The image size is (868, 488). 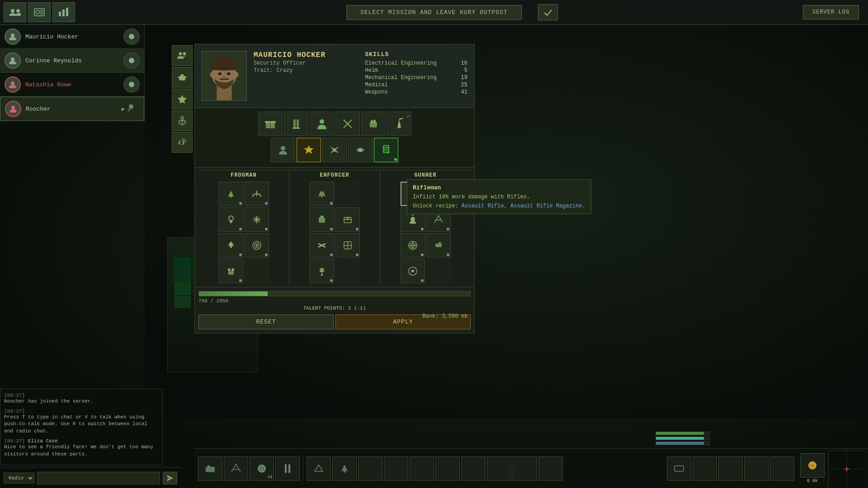 I want to click on progress-section: 750 / 2950 TALENT POINTS: 2 (-1), so click(x=335, y=301).